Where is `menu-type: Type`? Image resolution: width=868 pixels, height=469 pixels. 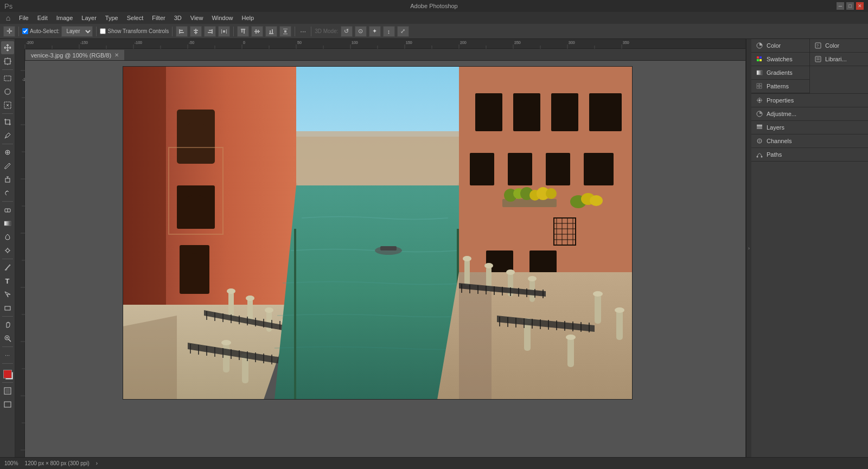
menu-type: Type is located at coordinates (112, 18).